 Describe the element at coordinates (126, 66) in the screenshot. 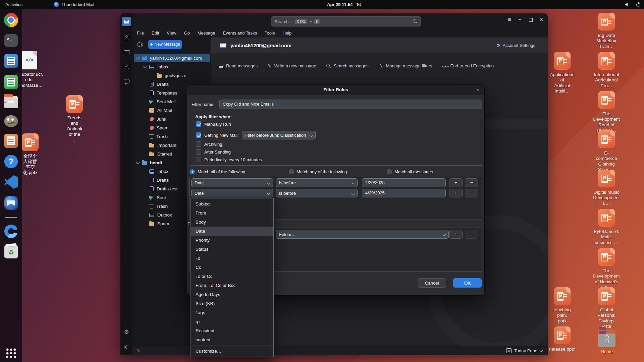

I see `tasks-tab` at that location.